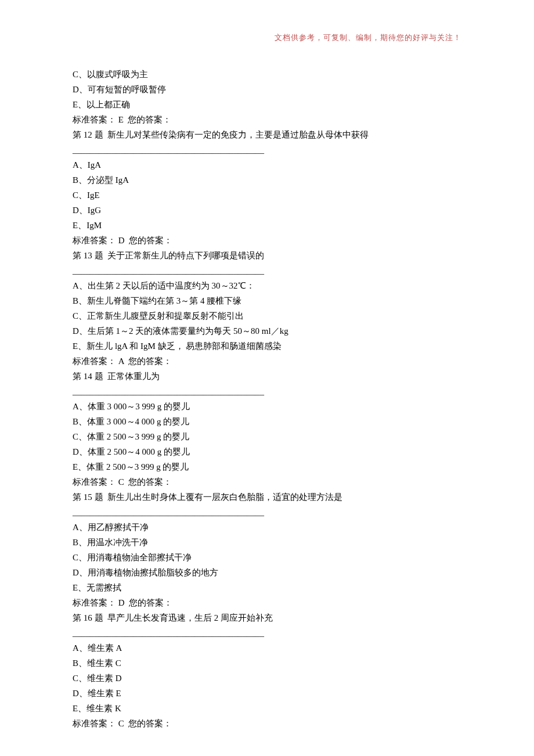 The width and height of the screenshot is (534, 756). What do you see at coordinates (184, 255) in the screenshot?
I see `question-text: 关于正常新生儿的特点下列哪项是错误的` at bounding box center [184, 255].